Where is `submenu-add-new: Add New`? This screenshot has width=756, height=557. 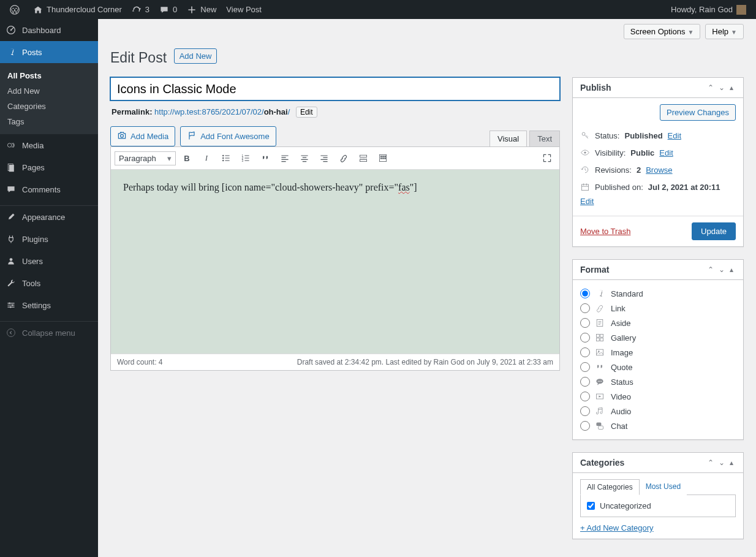
submenu-add-new: Add New is located at coordinates (49, 91).